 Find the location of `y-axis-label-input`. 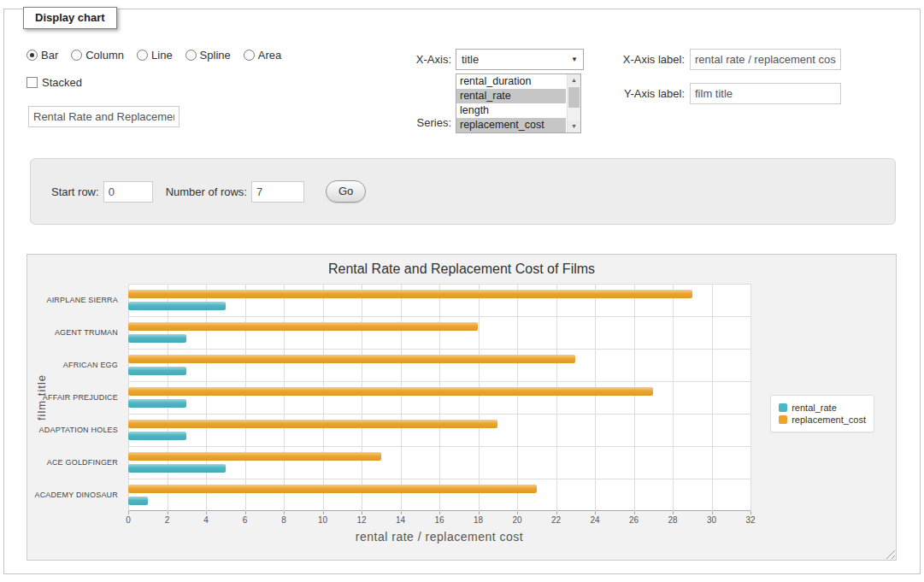

y-axis-label-input is located at coordinates (766, 94).